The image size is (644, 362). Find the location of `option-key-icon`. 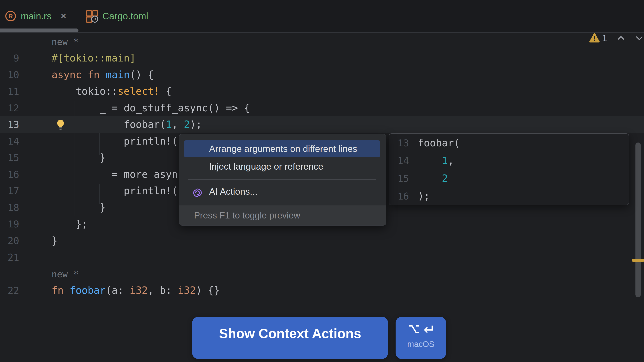

option-key-icon is located at coordinates (414, 329).